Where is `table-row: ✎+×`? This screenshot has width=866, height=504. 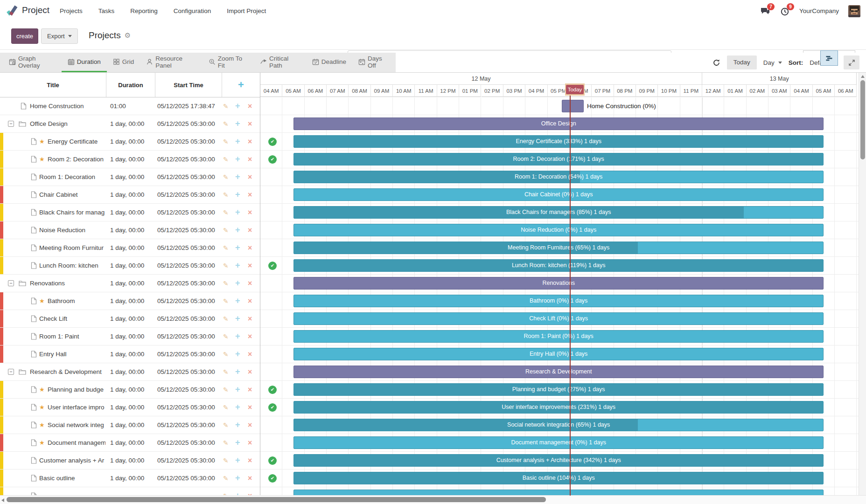
table-row: ✎+× is located at coordinates (130, 491).